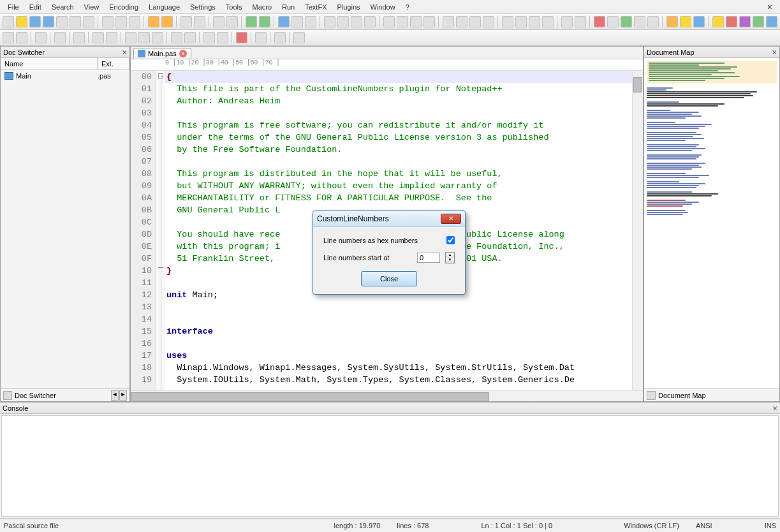  Describe the element at coordinates (389, 22) in the screenshot. I see `tb-icon-a` at that location.